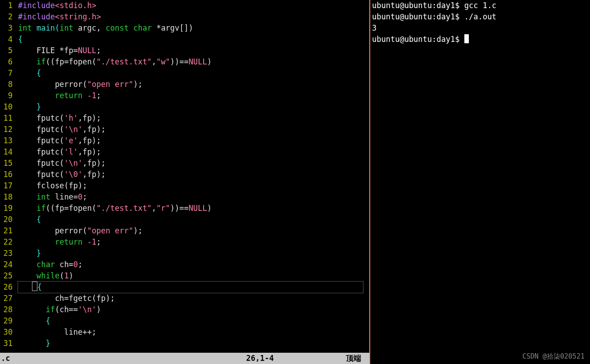 The width and height of the screenshot is (590, 364). What do you see at coordinates (6, 107) in the screenshot?
I see `line-number: 10` at bounding box center [6, 107].